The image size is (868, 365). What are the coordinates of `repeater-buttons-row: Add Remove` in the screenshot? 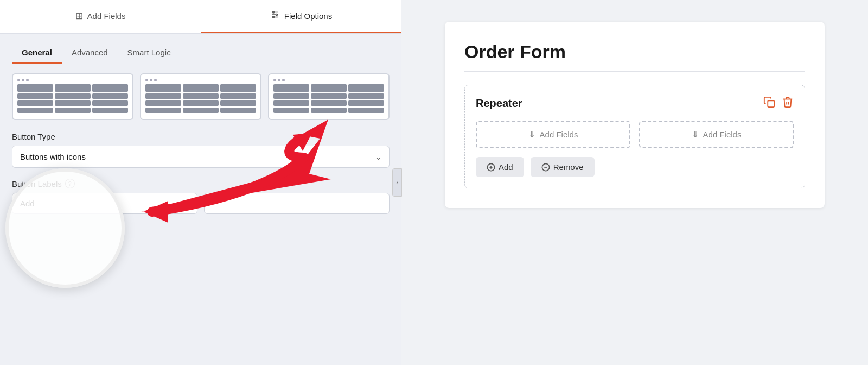 It's located at (635, 167).